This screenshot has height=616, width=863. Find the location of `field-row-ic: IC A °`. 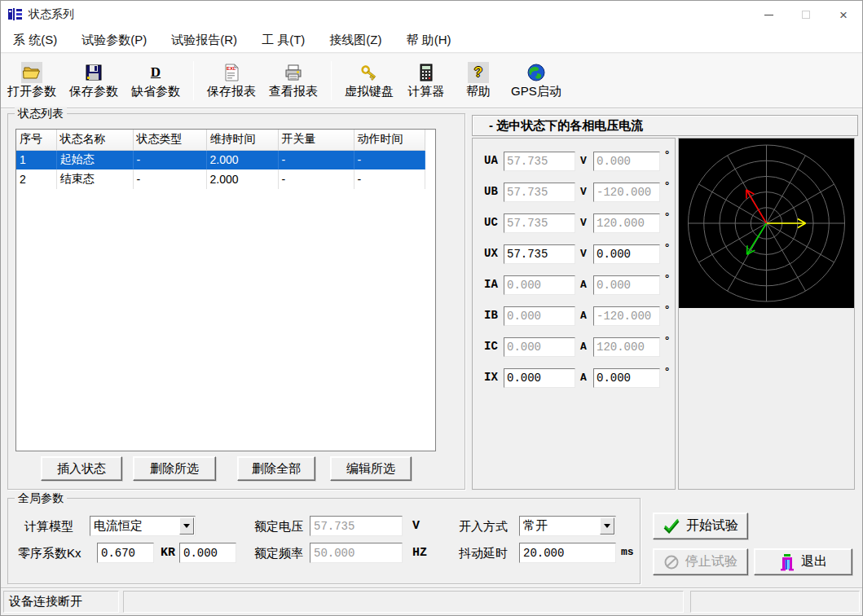

field-row-ic: IC A ° is located at coordinates (574, 347).